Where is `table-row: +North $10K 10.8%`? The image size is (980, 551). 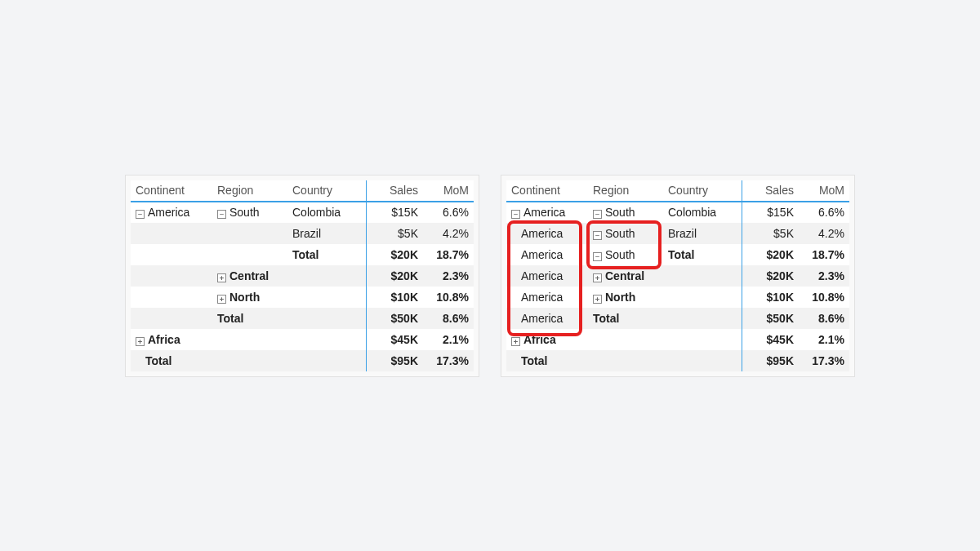
table-row: +North $10K 10.8% is located at coordinates (302, 297).